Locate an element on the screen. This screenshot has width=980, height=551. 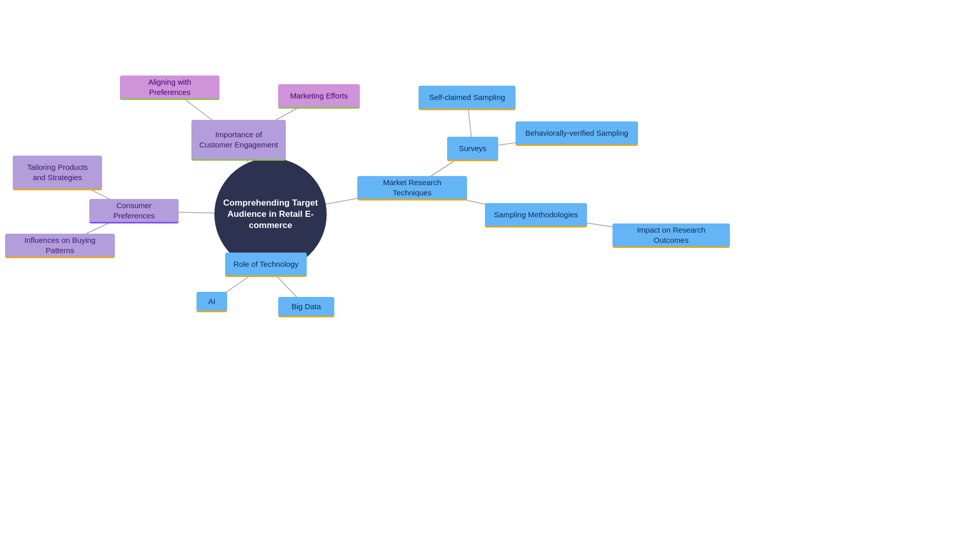
importance-customer-engagement-node: Importance of Customer Engagement is located at coordinates (239, 140).